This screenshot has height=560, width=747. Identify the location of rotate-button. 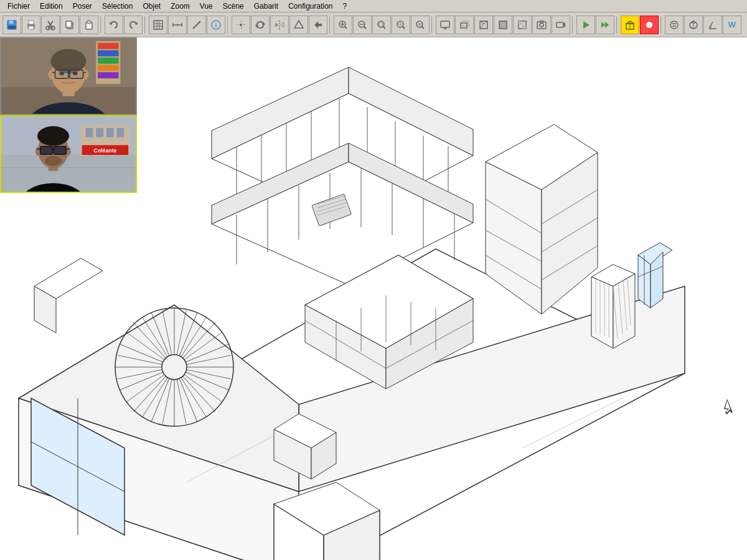
(260, 25).